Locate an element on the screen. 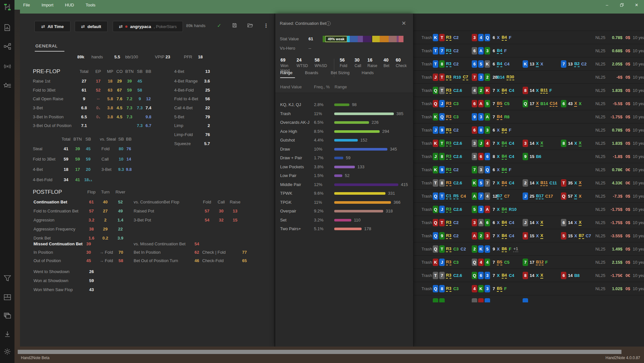 This screenshot has width=644, height=363. stat-label: Won When Saw Flop is located at coordinates (53, 290).